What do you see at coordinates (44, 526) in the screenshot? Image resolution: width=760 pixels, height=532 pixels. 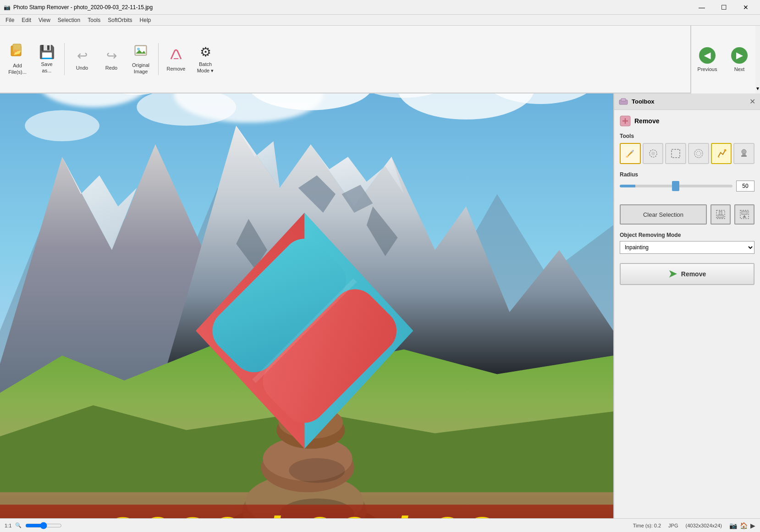 I see `status-zoom` at bounding box center [44, 526].